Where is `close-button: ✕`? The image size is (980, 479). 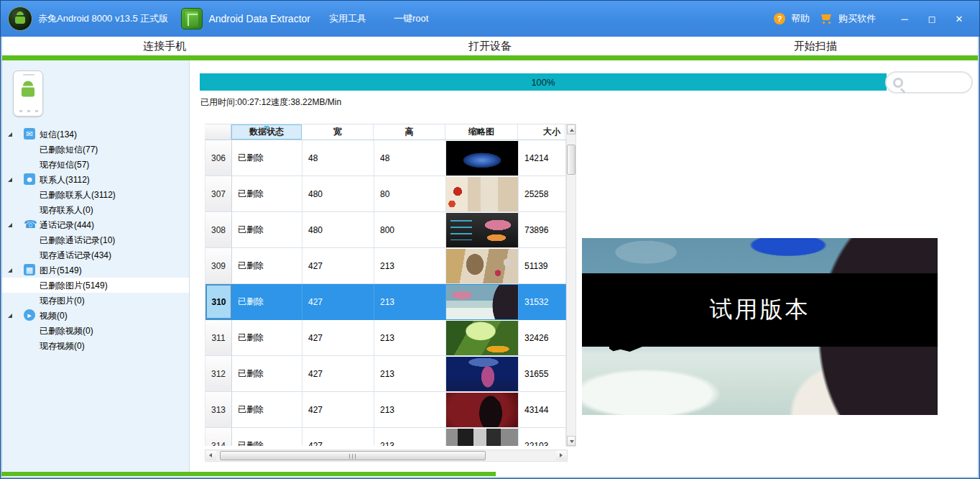 close-button: ✕ is located at coordinates (959, 19).